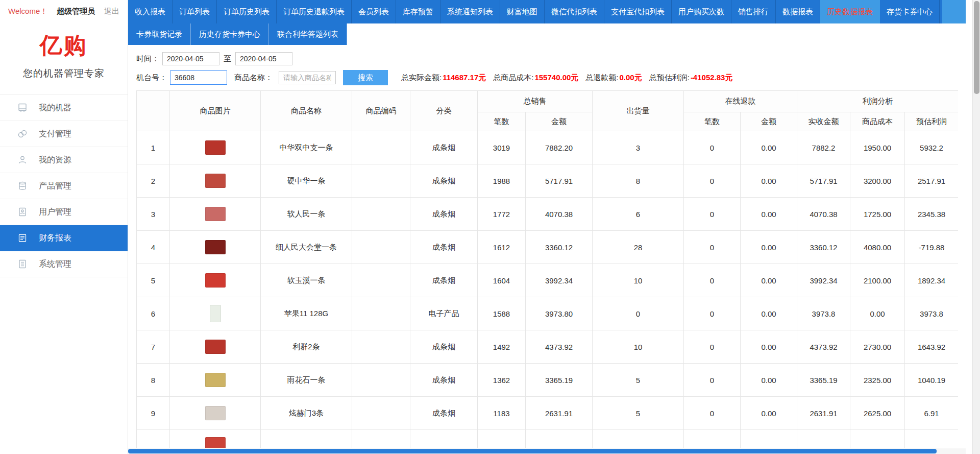 This screenshot has height=454, width=980. Describe the element at coordinates (112, 11) in the screenshot. I see `logout-link: 退出` at that location.